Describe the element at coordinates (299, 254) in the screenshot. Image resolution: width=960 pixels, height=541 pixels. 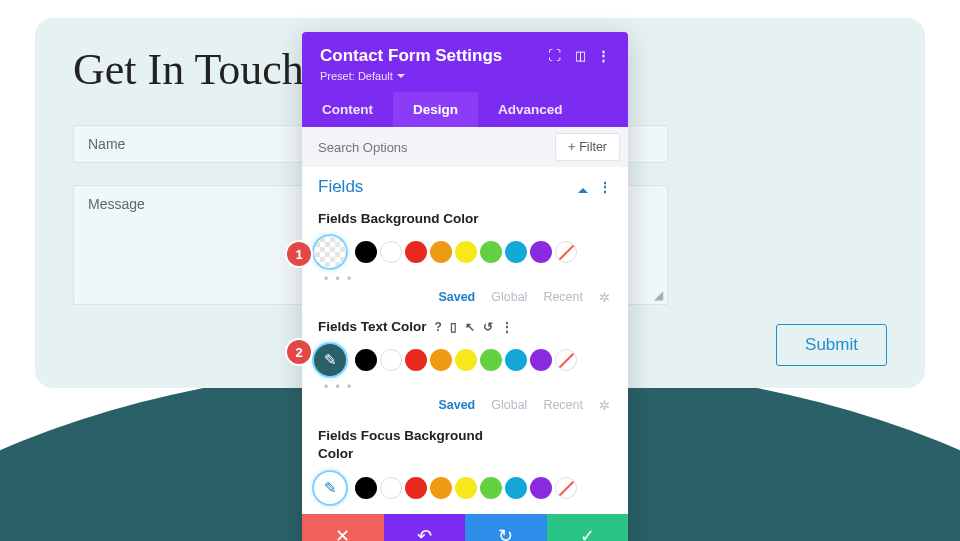
I see `callout-badge-1: 1` at that location.